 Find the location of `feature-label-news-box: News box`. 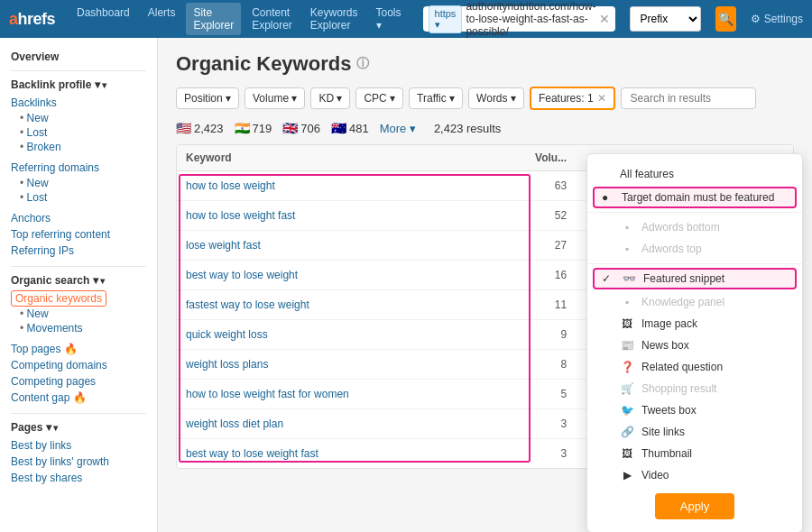

feature-label-news-box: News box is located at coordinates (666, 345).